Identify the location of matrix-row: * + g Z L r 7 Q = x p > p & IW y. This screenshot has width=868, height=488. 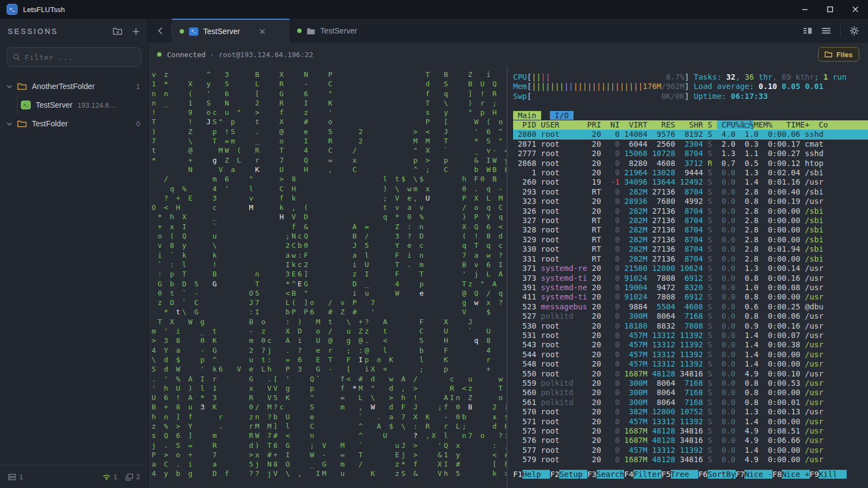
(329, 160).